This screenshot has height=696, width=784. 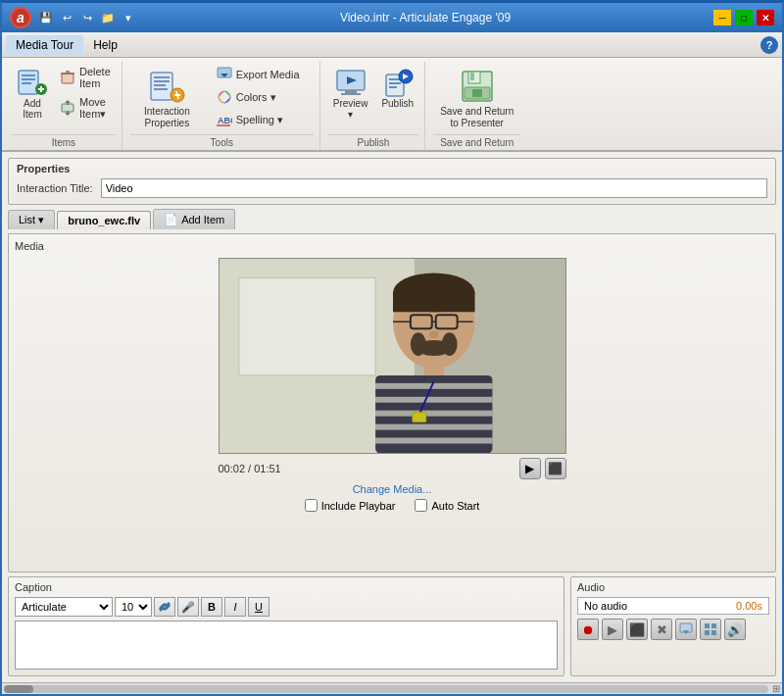 I want to click on active-file-tab: bruno_ewc.flv, so click(x=104, y=220).